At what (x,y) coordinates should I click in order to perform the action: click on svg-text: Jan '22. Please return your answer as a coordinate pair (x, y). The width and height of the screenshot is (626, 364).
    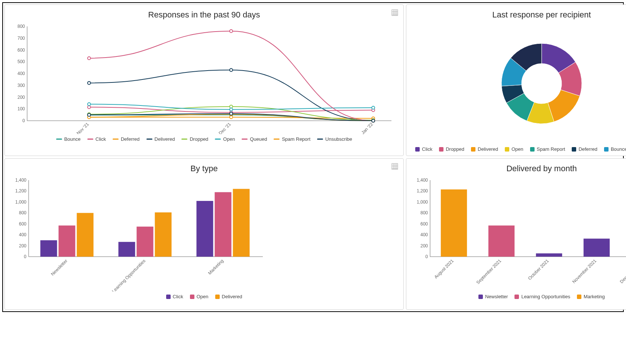
    Looking at the image, I should click on (367, 128).